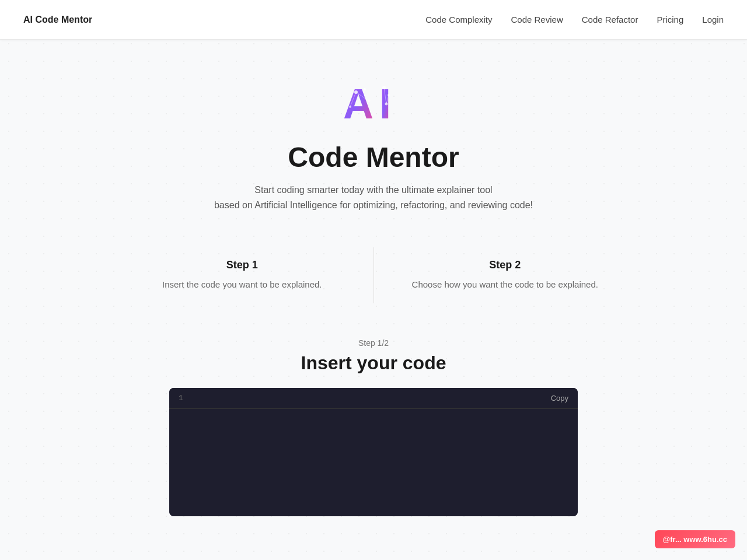  Describe the element at coordinates (58, 20) in the screenshot. I see `navbar-brand: AI Code Mentor` at that location.